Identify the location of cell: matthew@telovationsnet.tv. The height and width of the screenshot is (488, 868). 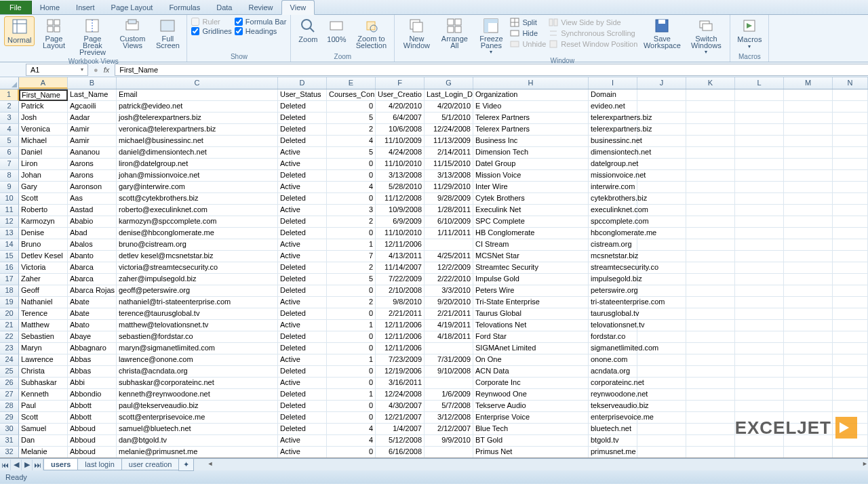
(197, 325).